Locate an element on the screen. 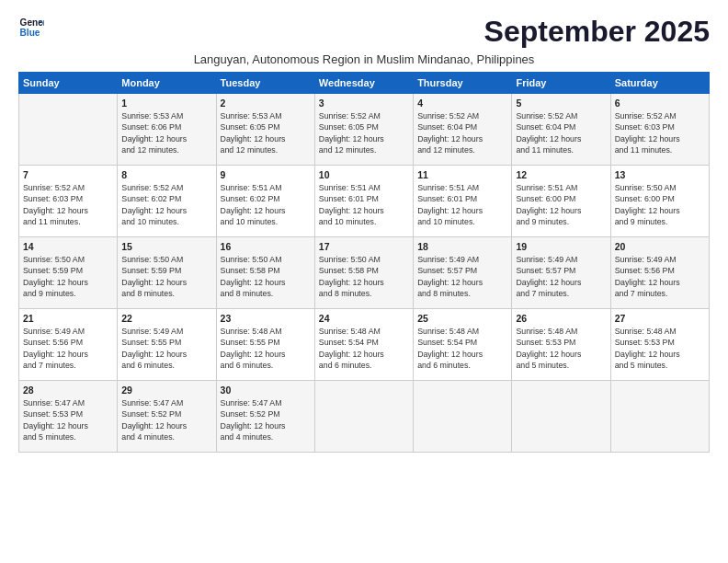 The image size is (728, 563). table-row: 22Sunrise: 5:49 AM Sunset: 5:55 PM Dayli… is located at coordinates (167, 345).